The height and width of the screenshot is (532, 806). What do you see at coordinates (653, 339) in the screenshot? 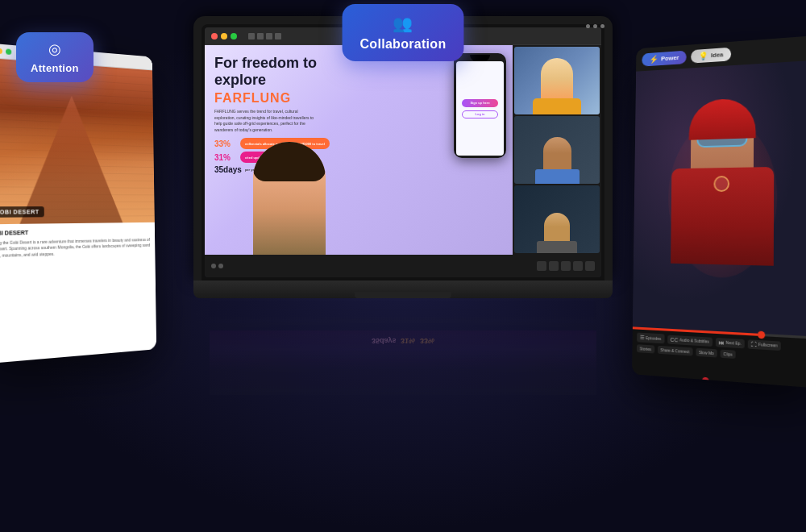
I see `episodes-label: Episodes` at bounding box center [653, 339].